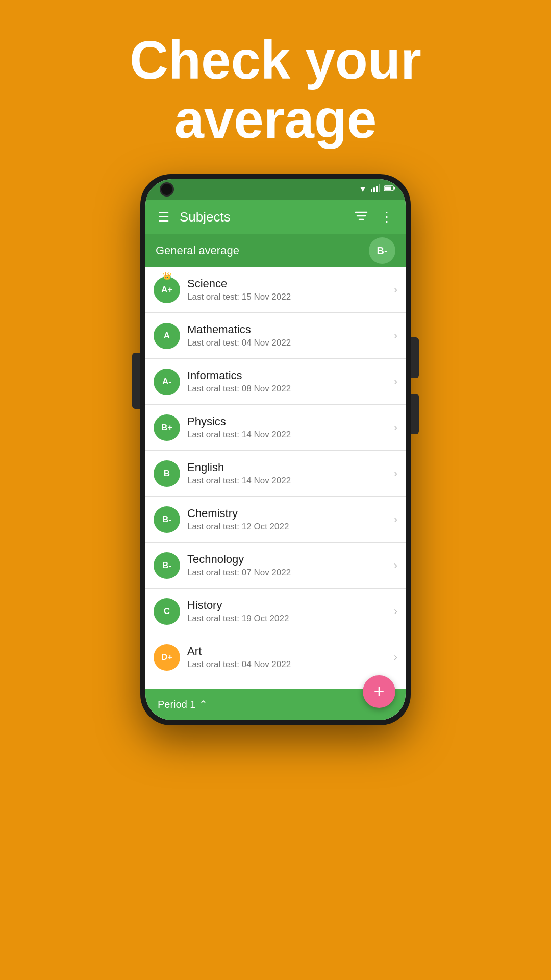 This screenshot has height=980, width=551. I want to click on app-bar: ☰ Subjects ⋮, so click(276, 217).